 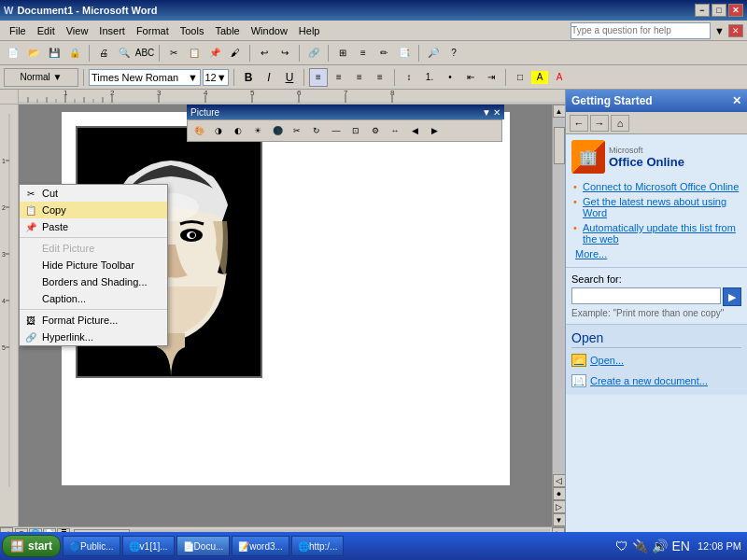 I want to click on bold-btn: B, so click(x=248, y=77).